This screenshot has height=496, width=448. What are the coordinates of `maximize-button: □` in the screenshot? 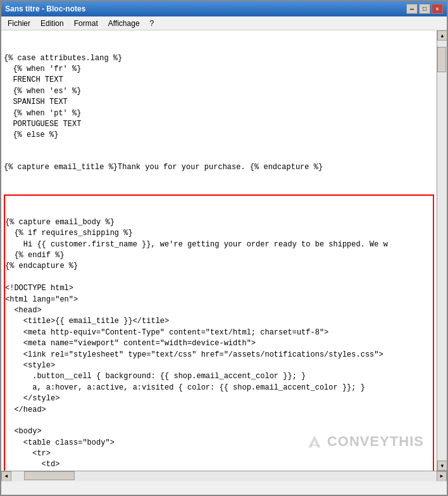 It's located at (425, 9).